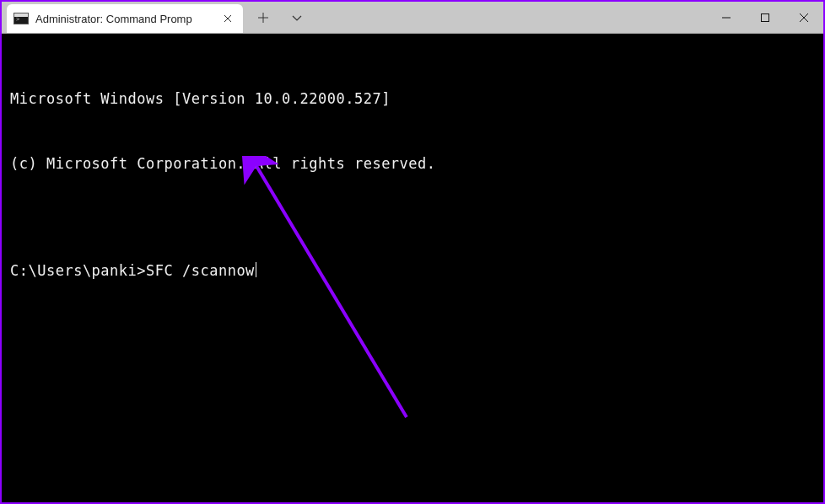  Describe the element at coordinates (765, 17) in the screenshot. I see `maximize-button` at that location.